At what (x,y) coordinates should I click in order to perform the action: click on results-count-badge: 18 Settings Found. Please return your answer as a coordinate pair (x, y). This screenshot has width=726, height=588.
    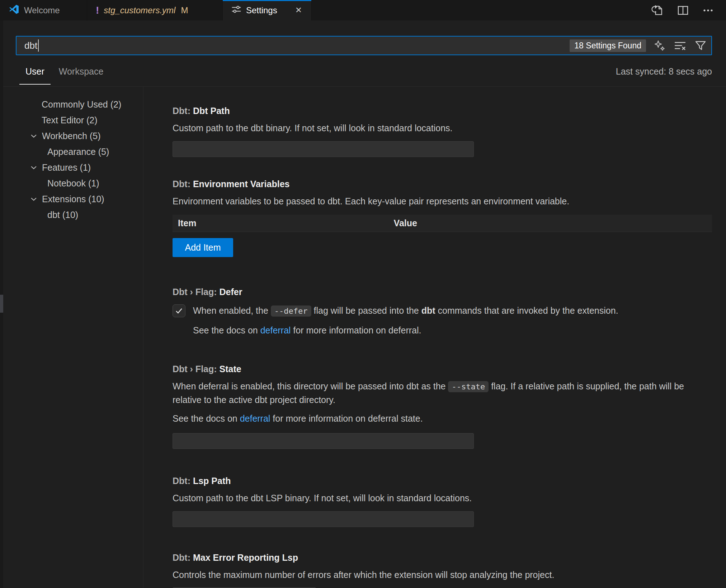
    Looking at the image, I should click on (608, 46).